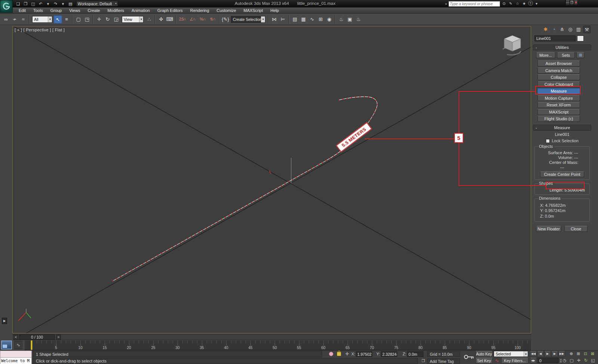  Describe the element at coordinates (133, 19) in the screenshot. I see `reference-coordinate-dropdown: View ▾` at that location.